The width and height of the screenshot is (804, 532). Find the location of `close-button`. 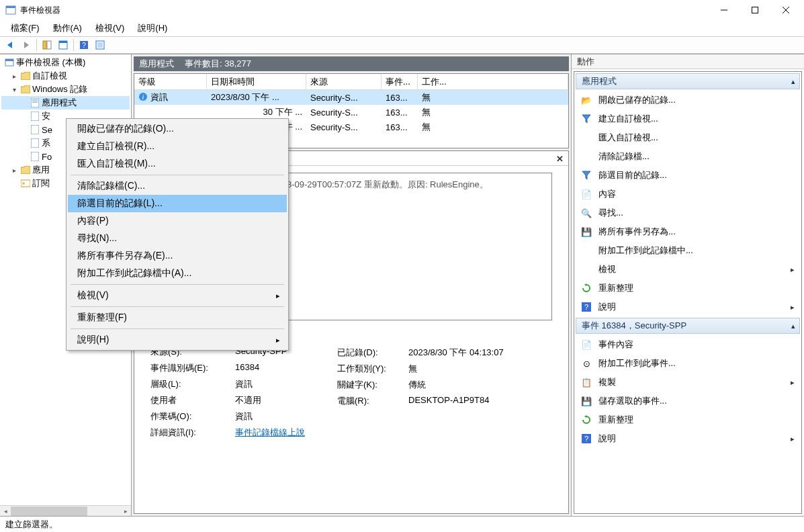

close-button is located at coordinates (786, 10).